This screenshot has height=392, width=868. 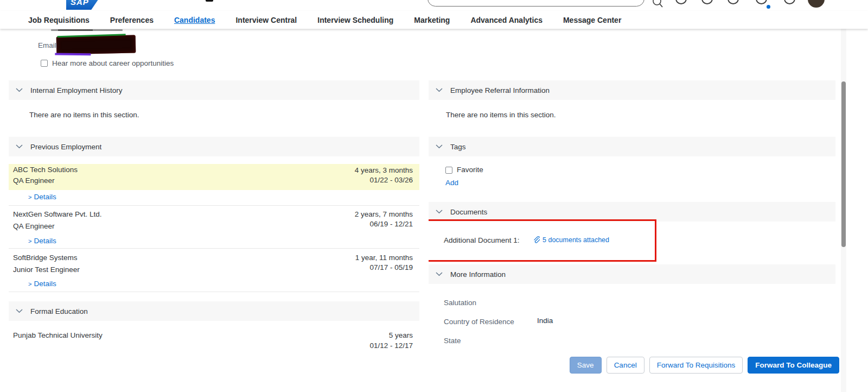 What do you see at coordinates (452, 341) in the screenshot?
I see `state-label: State` at bounding box center [452, 341].